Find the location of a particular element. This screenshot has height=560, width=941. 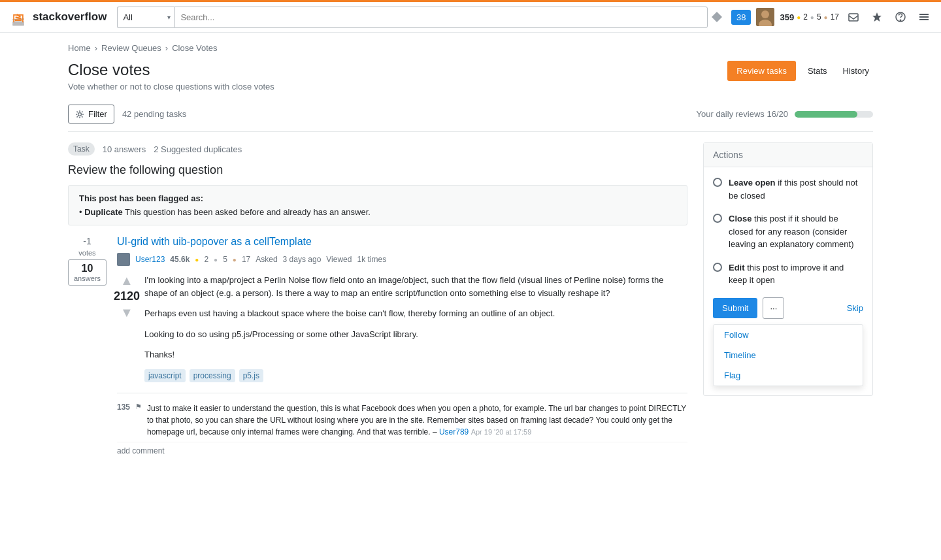

flag-item: • Duplicate This question has been asked… is located at coordinates (378, 212).